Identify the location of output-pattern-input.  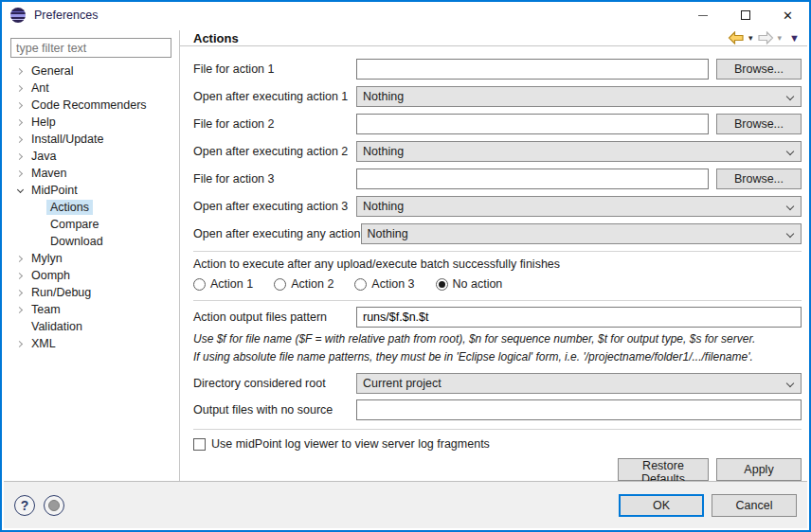
(579, 317).